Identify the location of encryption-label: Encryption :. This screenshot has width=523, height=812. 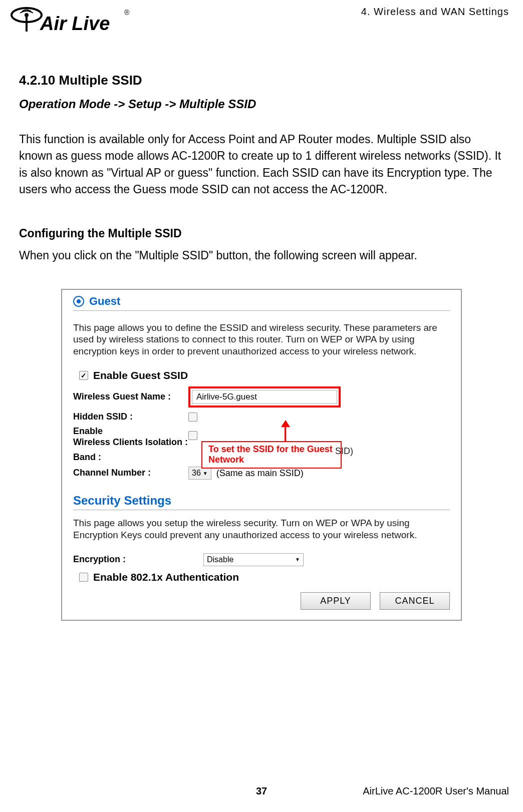
(138, 560).